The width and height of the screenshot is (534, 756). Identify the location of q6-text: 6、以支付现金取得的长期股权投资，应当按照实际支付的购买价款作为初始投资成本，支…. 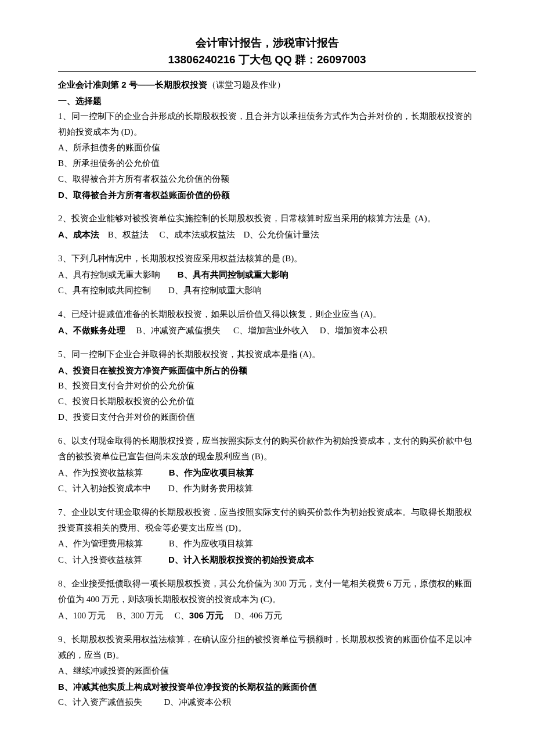
(267, 449).